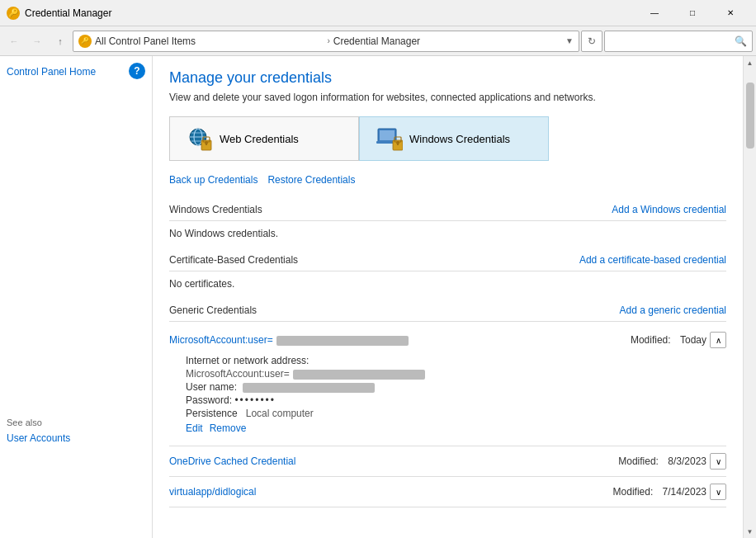 Image resolution: width=756 pixels, height=538 pixels. Describe the element at coordinates (213, 180) in the screenshot. I see `backup-credentials-link: Back up Credentials` at that location.